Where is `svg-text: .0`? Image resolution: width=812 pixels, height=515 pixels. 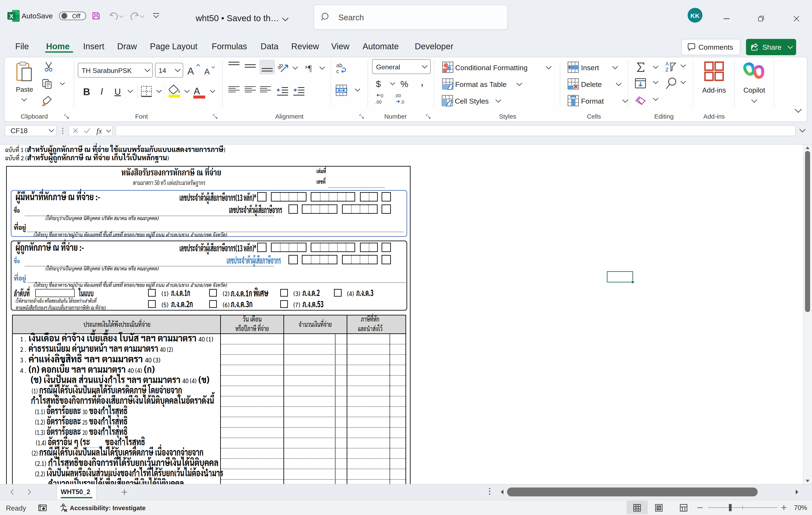 svg-text: .0 is located at coordinates (402, 102).